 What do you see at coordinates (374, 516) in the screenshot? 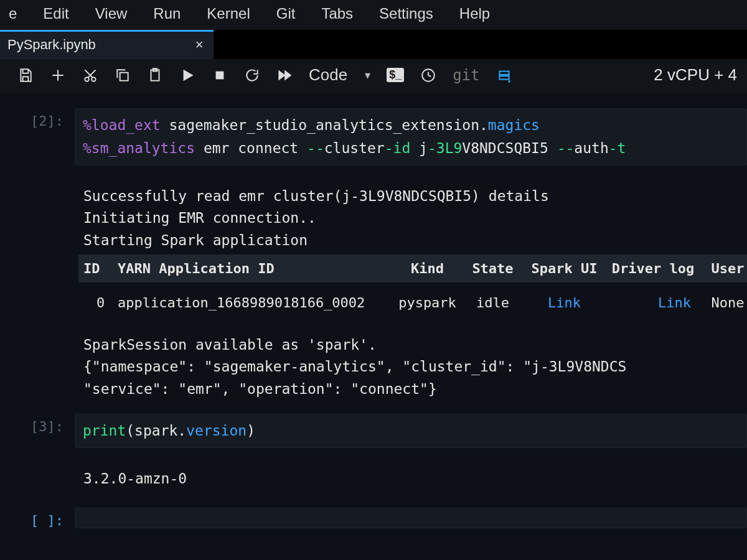
I see `code-cell: [ ]:` at bounding box center [374, 516].